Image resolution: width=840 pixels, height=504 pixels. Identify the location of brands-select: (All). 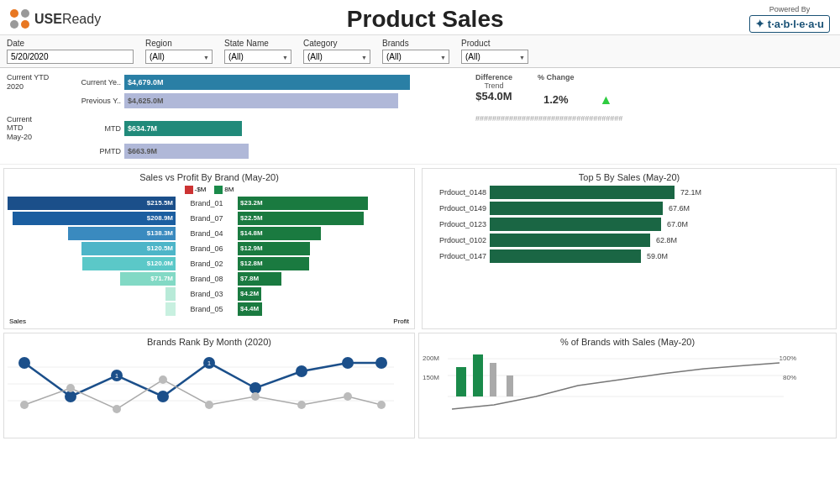
(416, 57).